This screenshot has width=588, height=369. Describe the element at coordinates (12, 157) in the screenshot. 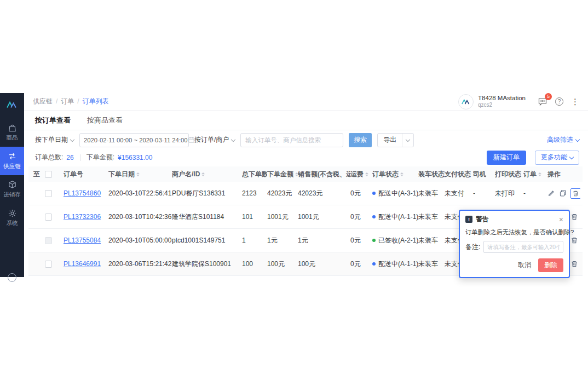

I see `supply-chain-icon` at that location.